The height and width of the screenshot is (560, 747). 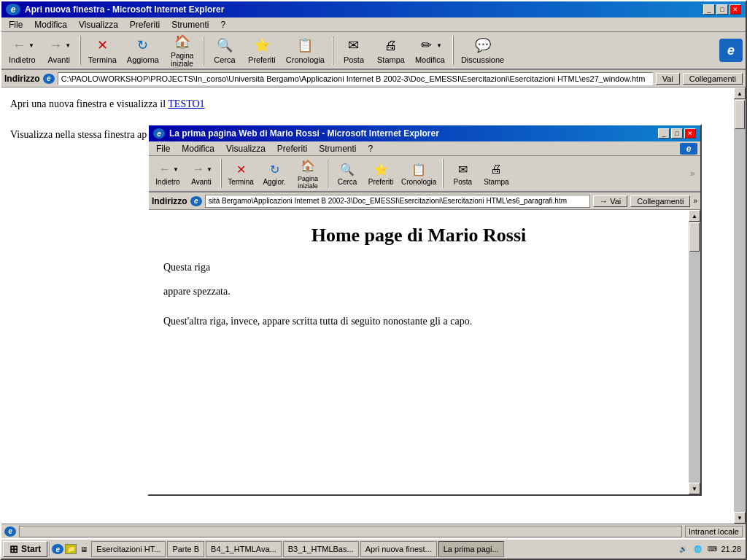 I want to click on taskbar-ie-icon: e, so click(x=58, y=549).